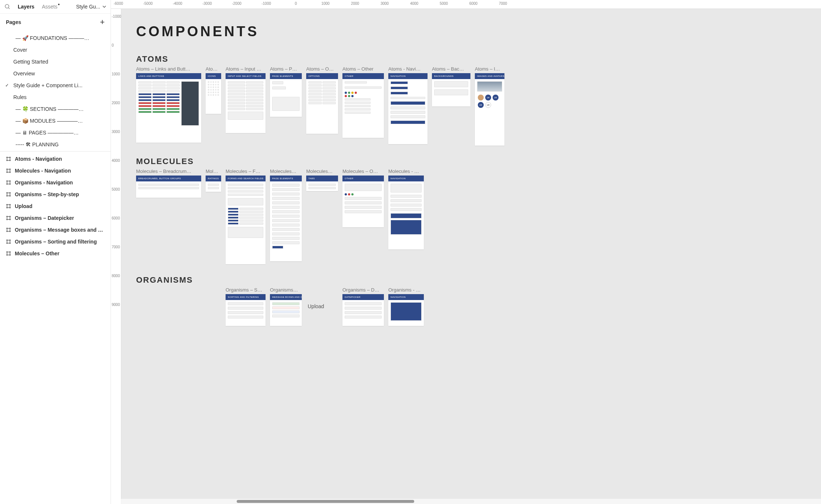 This screenshot has width=821, height=504. Describe the element at coordinates (213, 184) in the screenshot. I see `frame-card: RATINGS` at that location.